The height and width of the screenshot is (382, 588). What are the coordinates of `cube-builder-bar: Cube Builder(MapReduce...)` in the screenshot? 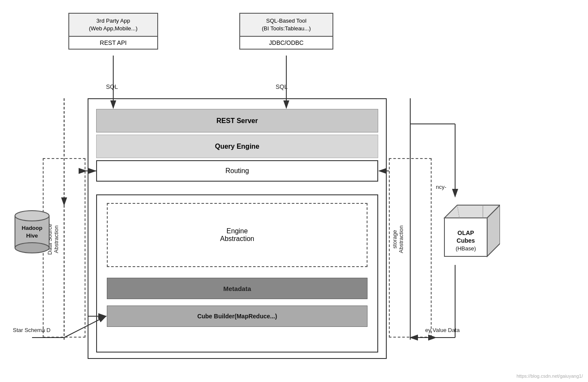 It's located at (237, 316).